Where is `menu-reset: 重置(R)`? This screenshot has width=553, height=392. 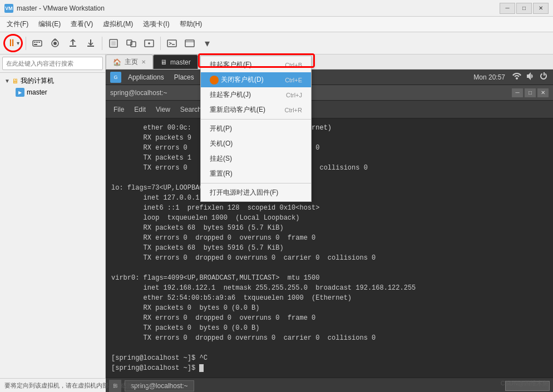 menu-reset: 重置(R) is located at coordinates (256, 173).